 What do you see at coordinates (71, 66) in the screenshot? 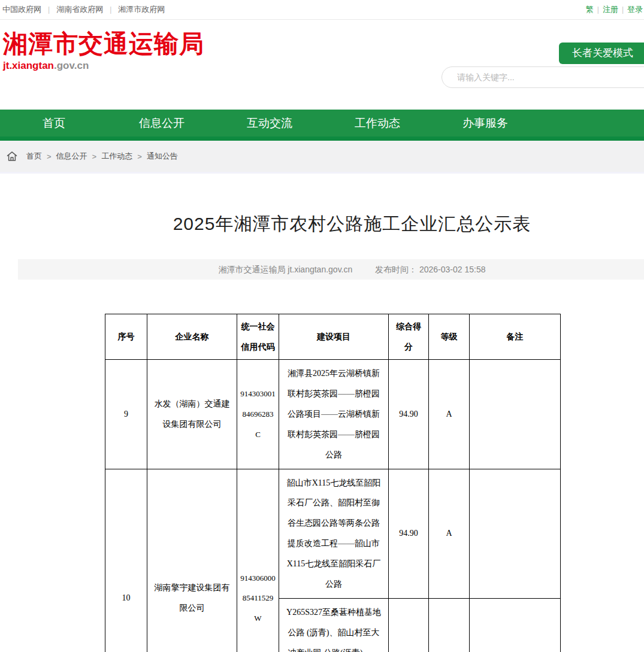
I see `domain-suffix: .gov.cn` at bounding box center [71, 66].